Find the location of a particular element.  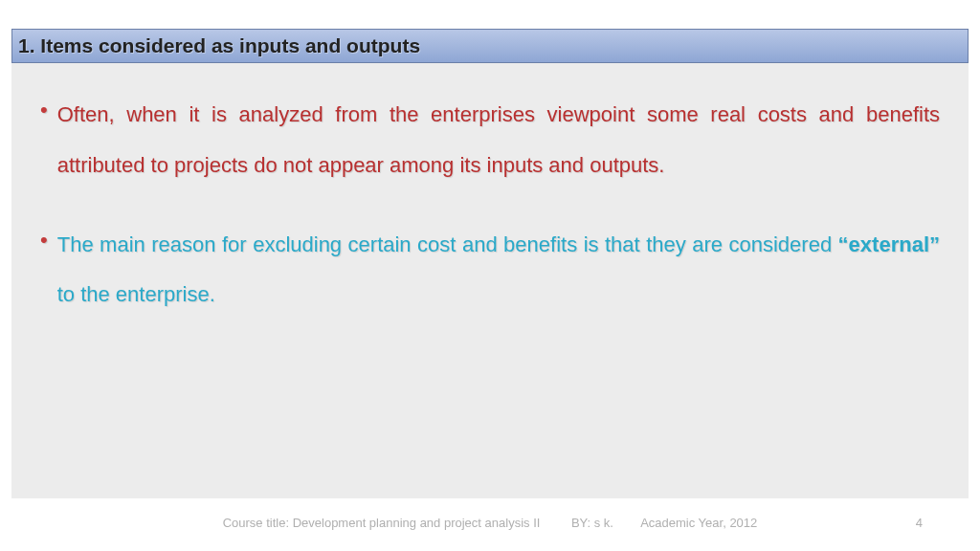

footer-year: Academic Year, 2012 is located at coordinates (699, 522).